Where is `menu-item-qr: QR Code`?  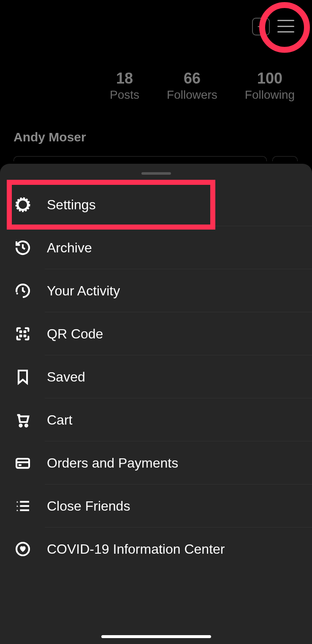 menu-item-qr: QR Code is located at coordinates (156, 334).